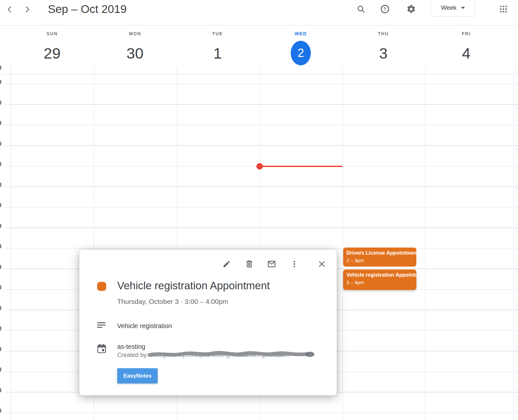  What do you see at coordinates (135, 48) in the screenshot?
I see `day-header-mon: MON 30` at bounding box center [135, 48].